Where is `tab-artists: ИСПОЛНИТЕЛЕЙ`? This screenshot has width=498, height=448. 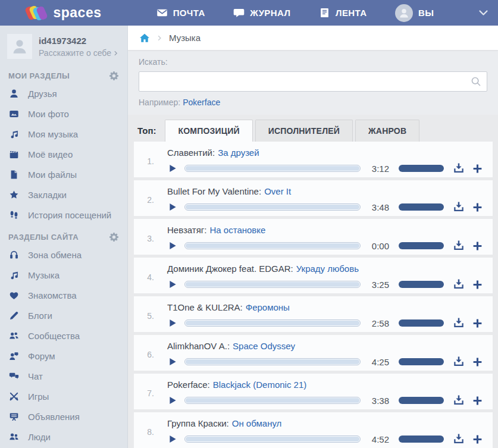
tab-artists: ИСПОЛНИТЕЛЕЙ is located at coordinates (304, 131).